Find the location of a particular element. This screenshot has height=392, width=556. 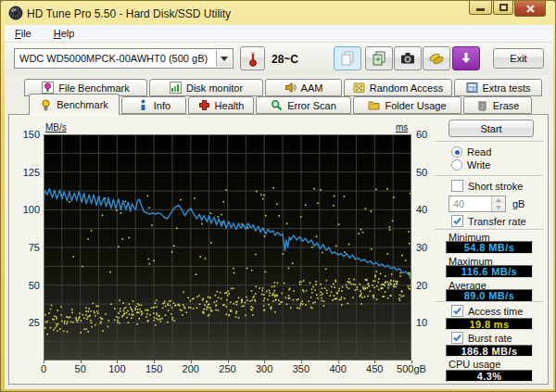

write-radio-label: Write is located at coordinates (478, 165).